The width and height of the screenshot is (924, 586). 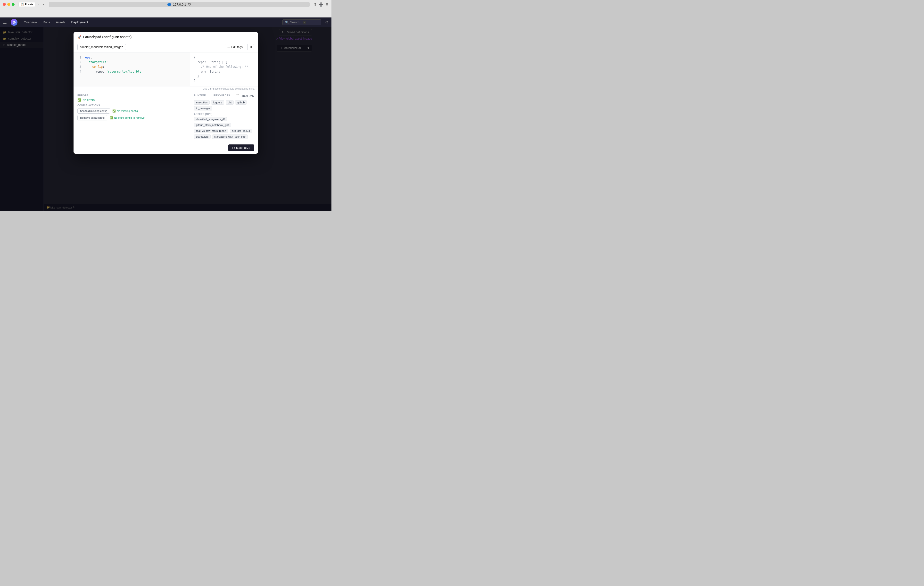 What do you see at coordinates (79, 37) in the screenshot?
I see `rocket-icon: 🚀` at bounding box center [79, 37].